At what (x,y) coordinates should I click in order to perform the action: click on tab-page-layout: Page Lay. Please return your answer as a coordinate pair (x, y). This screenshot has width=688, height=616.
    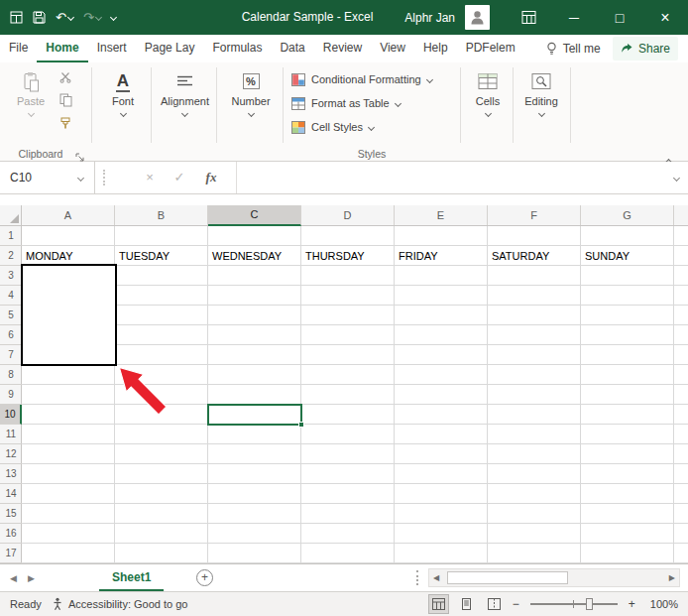
    Looking at the image, I should click on (171, 49).